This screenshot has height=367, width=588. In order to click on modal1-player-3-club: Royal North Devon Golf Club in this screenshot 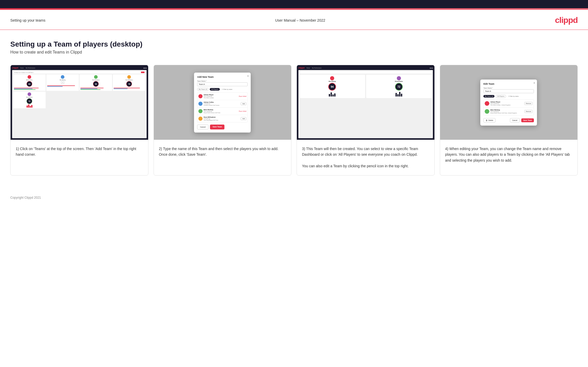, I will do `click(221, 113)`.